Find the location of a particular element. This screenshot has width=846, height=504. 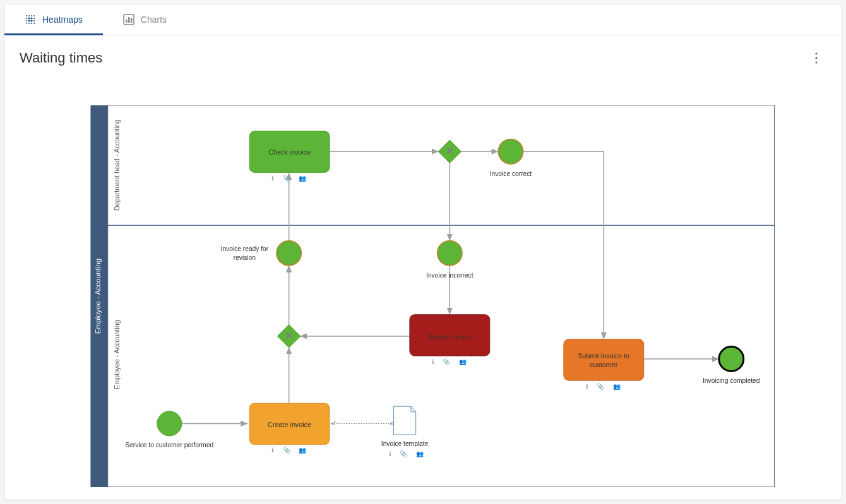

data-object-invoice-template is located at coordinates (405, 420).